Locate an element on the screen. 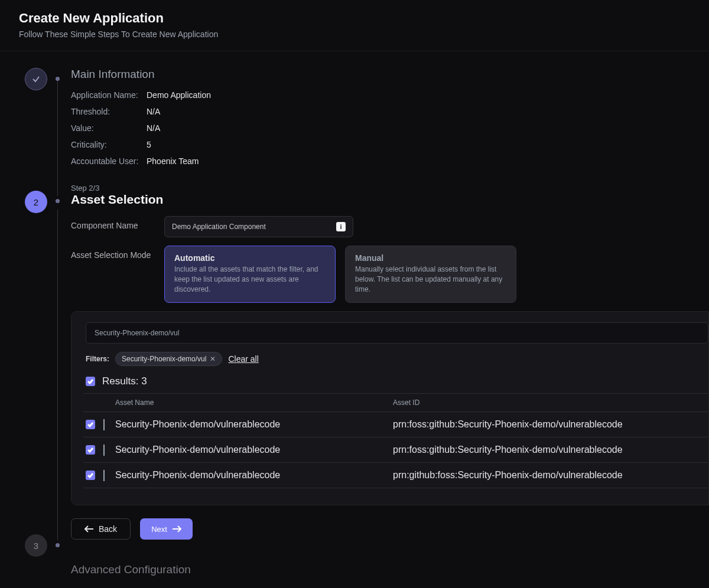 The width and height of the screenshot is (709, 588). criticality-value: 5 is located at coordinates (149, 145).